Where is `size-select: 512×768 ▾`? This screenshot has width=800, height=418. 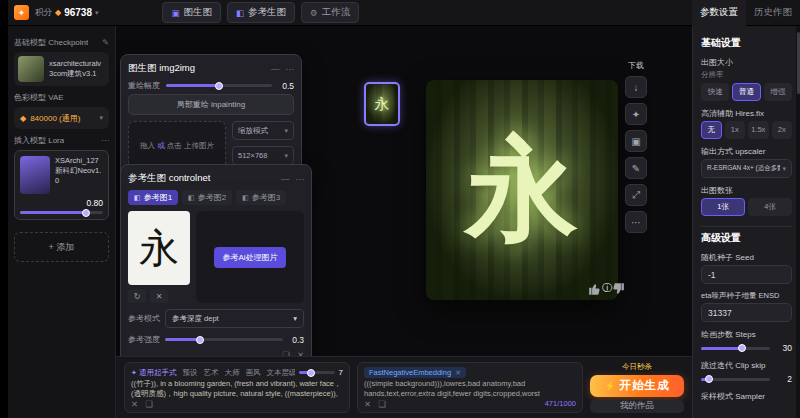 size-select: 512×768 ▾ is located at coordinates (263, 156).